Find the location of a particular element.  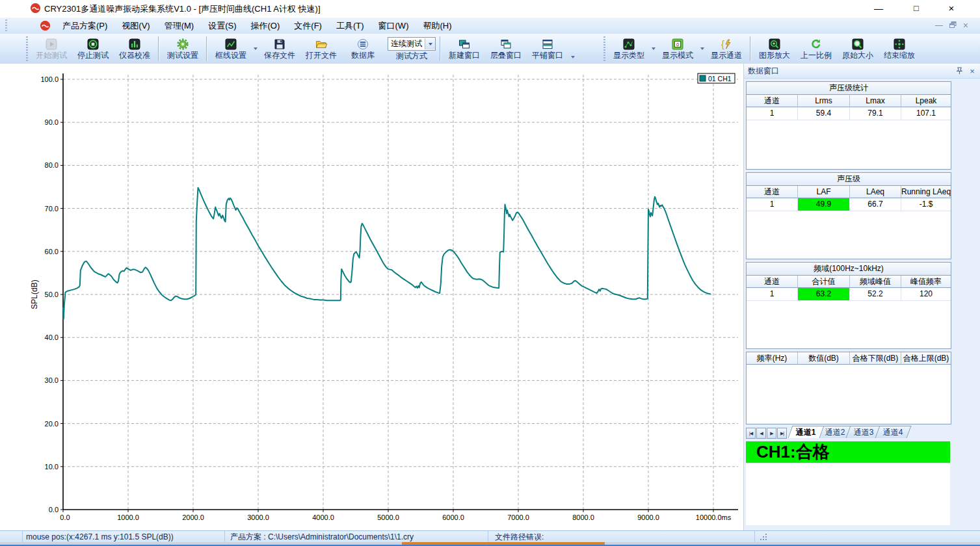

database-button: 数据库 is located at coordinates (363, 49).